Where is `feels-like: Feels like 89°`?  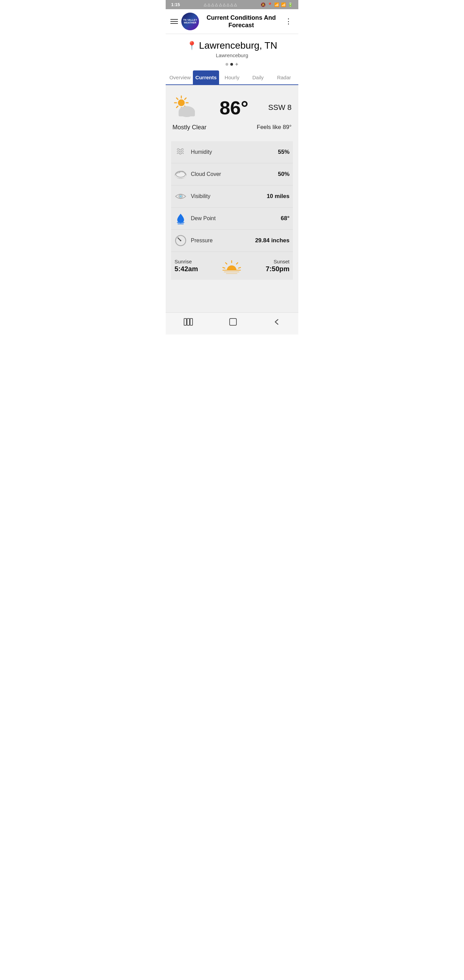 feels-like: Feels like 89° is located at coordinates (274, 127).